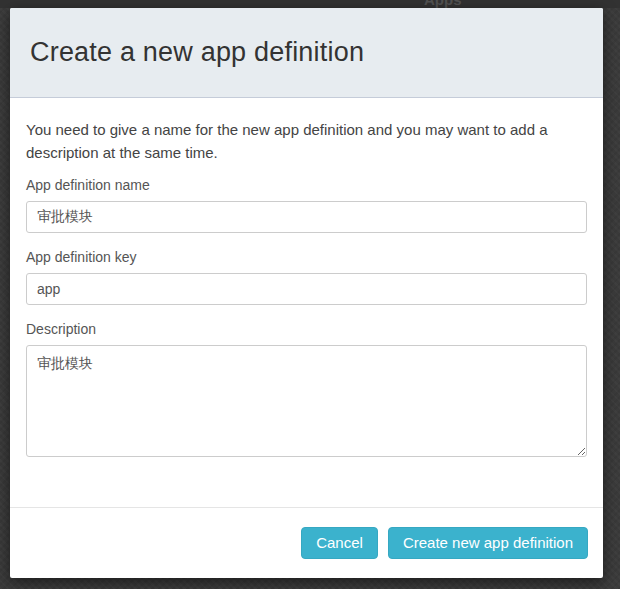 This screenshot has height=589, width=620. I want to click on create-new-app-definition-button: Create new app definition, so click(488, 543).